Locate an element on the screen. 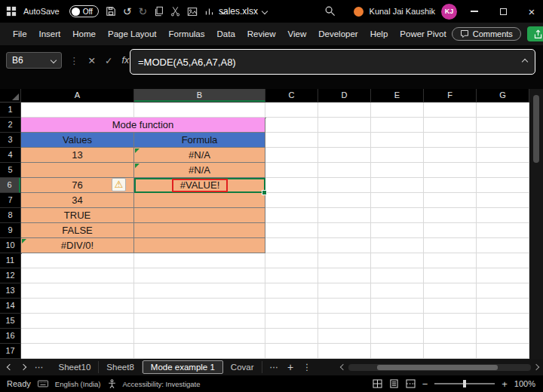 The height and width of the screenshot is (392, 543). formula-input: =MODE(A5,A6,A7,A8) is located at coordinates (333, 62).